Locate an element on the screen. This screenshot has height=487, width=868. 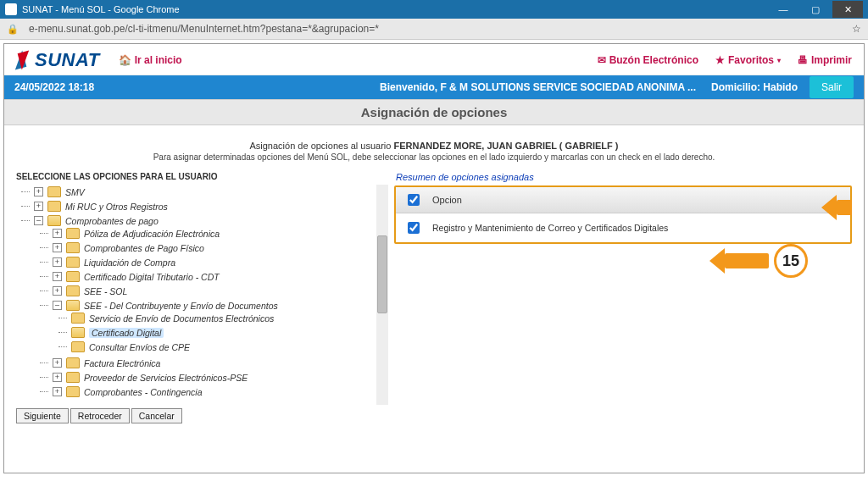
star-icon: ★ is located at coordinates (721, 60).